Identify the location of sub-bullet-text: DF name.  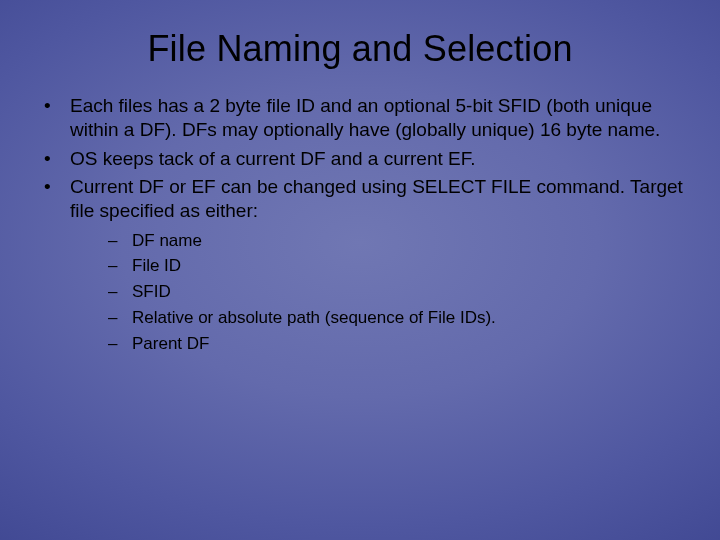
(167, 240).